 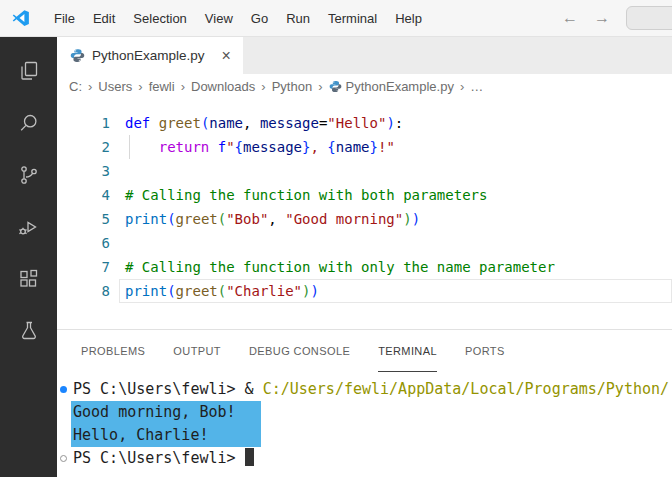 I want to click on menu-terminal: Terminal, so click(x=352, y=18).